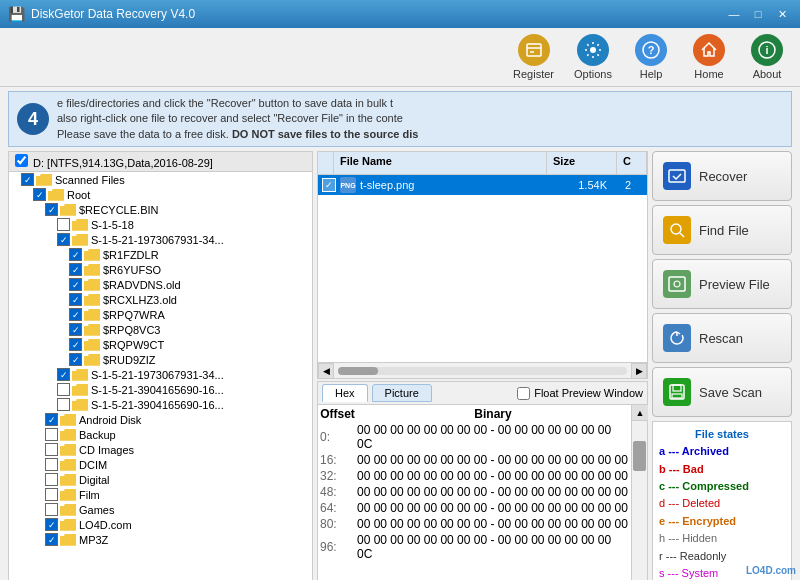  What do you see at coordinates (709, 57) in the screenshot?
I see `home-button: Home` at bounding box center [709, 57].